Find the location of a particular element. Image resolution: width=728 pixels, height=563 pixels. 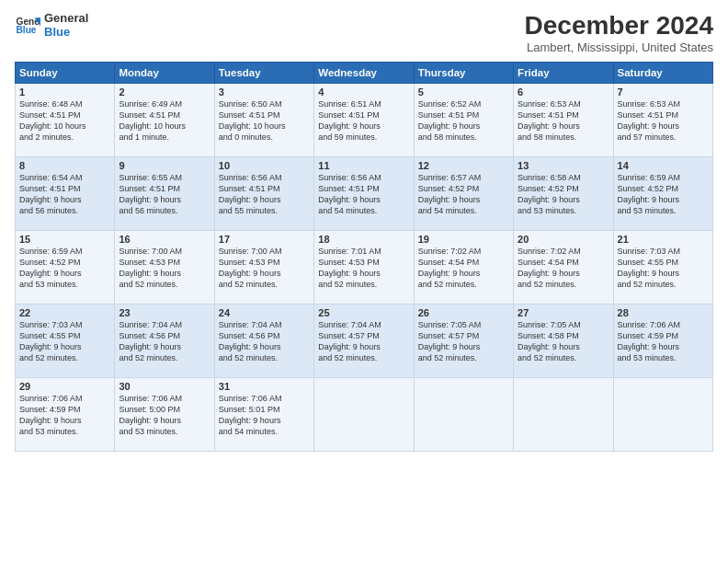

week-row-1: 1Sunrise: 6:48 AM Sunset: 4:51 PM Daylig… is located at coordinates (364, 121).